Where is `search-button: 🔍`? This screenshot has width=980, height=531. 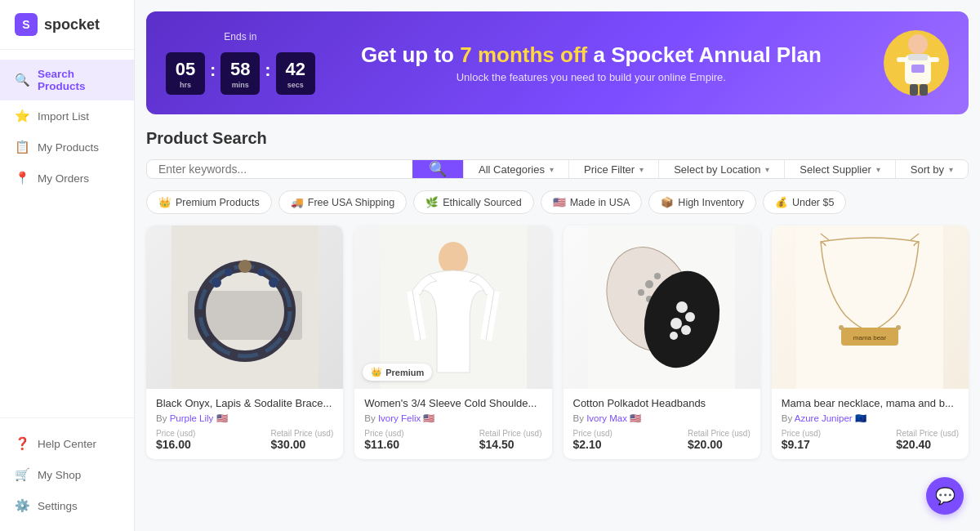
search-button: 🔍 is located at coordinates (438, 169).